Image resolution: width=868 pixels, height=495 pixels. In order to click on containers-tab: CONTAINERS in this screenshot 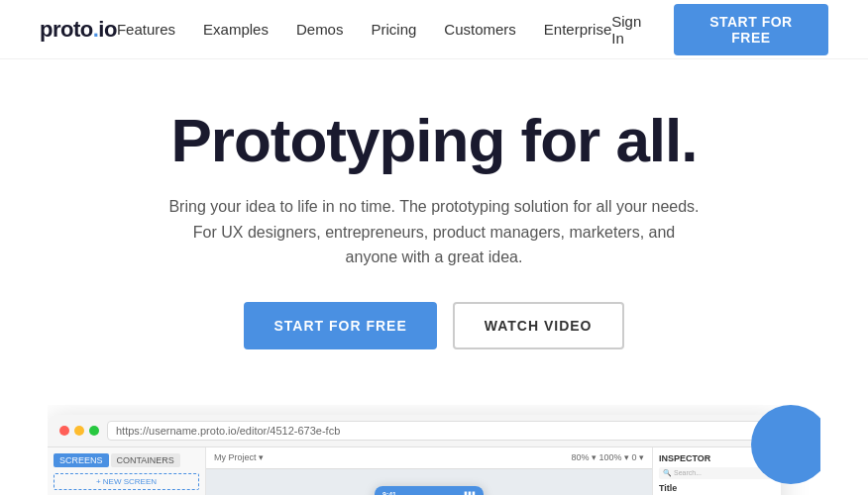, I will do `click(146, 460)`.